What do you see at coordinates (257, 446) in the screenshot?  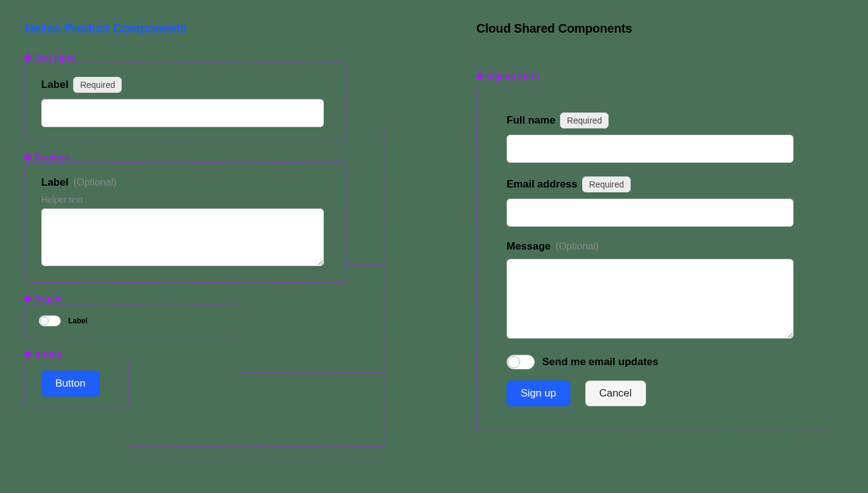 I see `connector-line` at bounding box center [257, 446].